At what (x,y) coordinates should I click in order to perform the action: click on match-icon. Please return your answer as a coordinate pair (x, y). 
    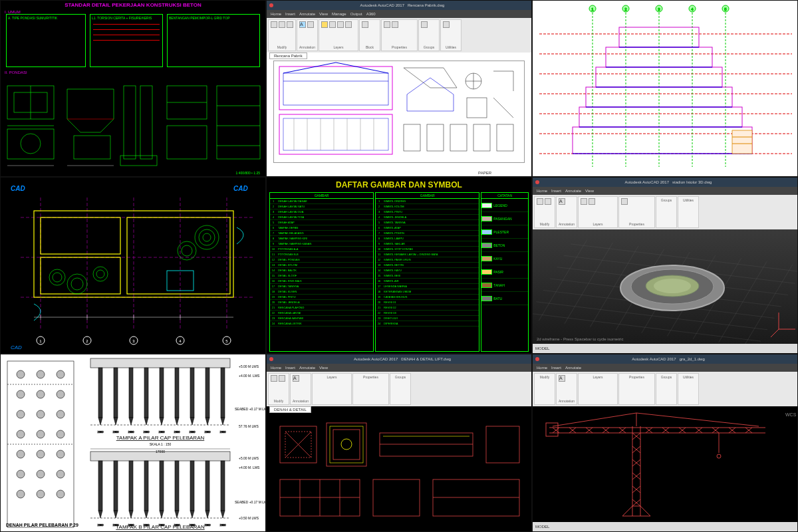
    Looking at the image, I should click on (395, 25).